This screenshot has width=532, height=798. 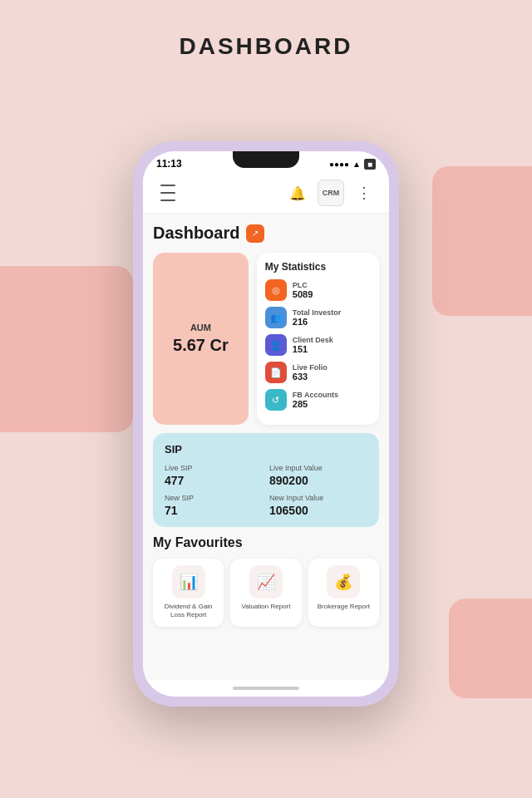 I want to click on stat-text-client: Client Desk 151, so click(x=313, y=345).